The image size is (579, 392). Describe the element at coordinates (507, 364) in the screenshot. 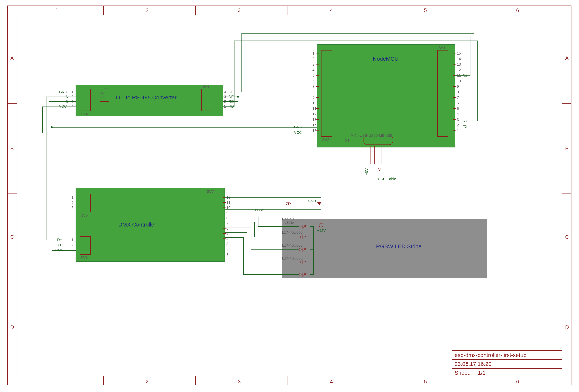

I see `titleblock-date: 23.06.17 16:20` at that location.